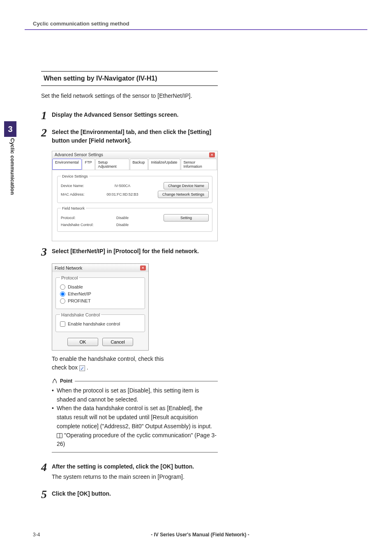  I want to click on handshake-note-line2-prefix: check box, so click(66, 367).